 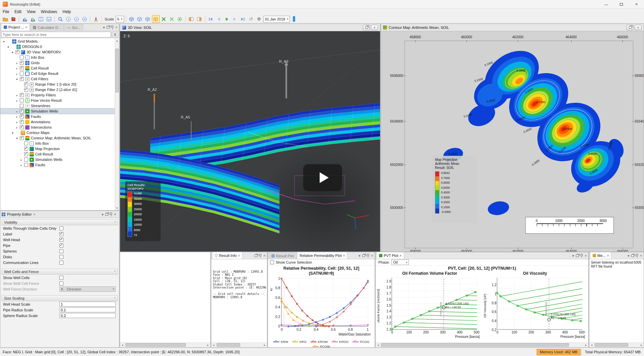 What do you see at coordinates (117, 41) in the screenshot?
I see `scroll-up-icon: ▲` at bounding box center [117, 41].